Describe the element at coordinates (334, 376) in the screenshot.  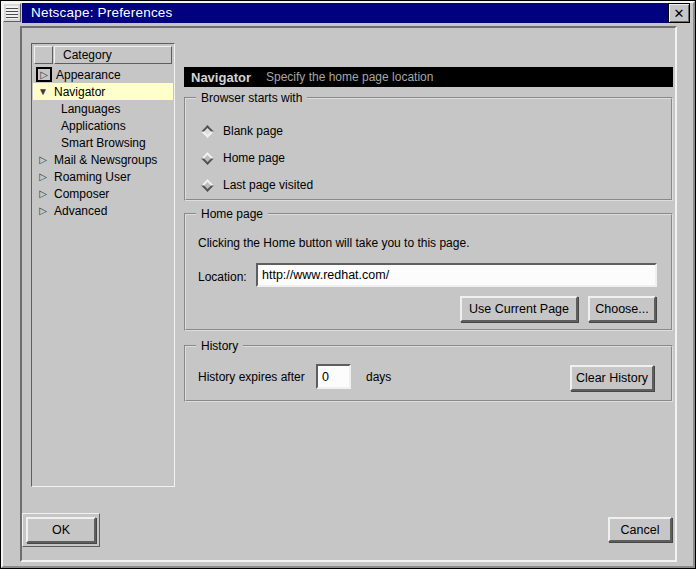
I see `history-days-input` at that location.